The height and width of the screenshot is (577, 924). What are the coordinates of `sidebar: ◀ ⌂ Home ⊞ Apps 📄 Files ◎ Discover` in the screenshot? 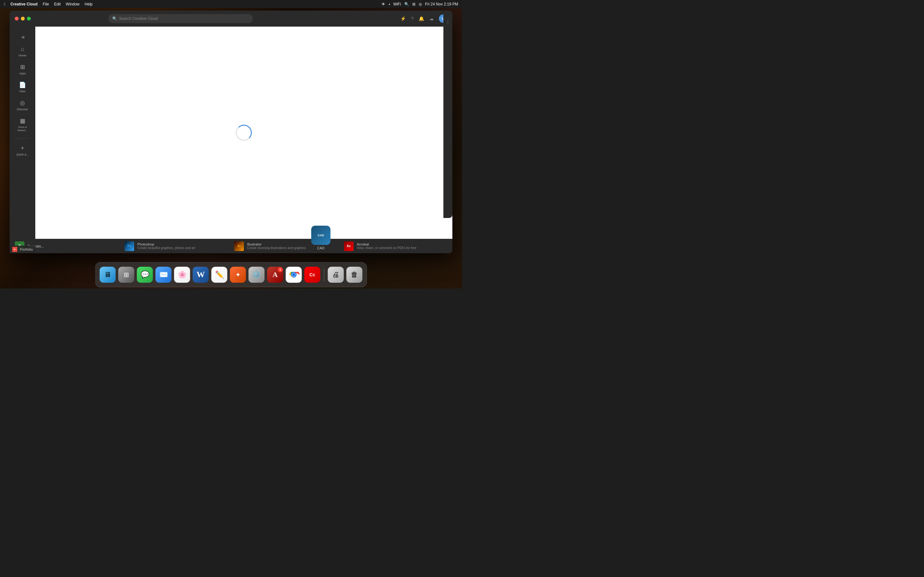 It's located at (22, 133).